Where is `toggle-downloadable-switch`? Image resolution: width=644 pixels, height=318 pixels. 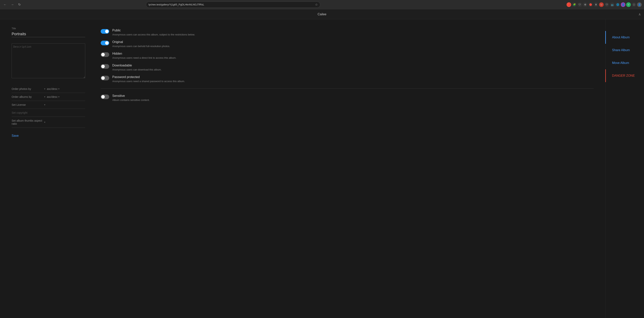 toggle-downloadable-switch is located at coordinates (105, 66).